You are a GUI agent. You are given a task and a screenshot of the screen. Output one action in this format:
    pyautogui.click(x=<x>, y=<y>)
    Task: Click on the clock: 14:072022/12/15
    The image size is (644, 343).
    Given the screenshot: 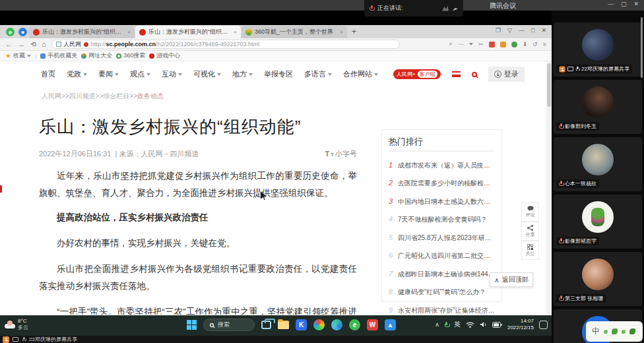 What is the action you would take?
    pyautogui.click(x=521, y=325)
    